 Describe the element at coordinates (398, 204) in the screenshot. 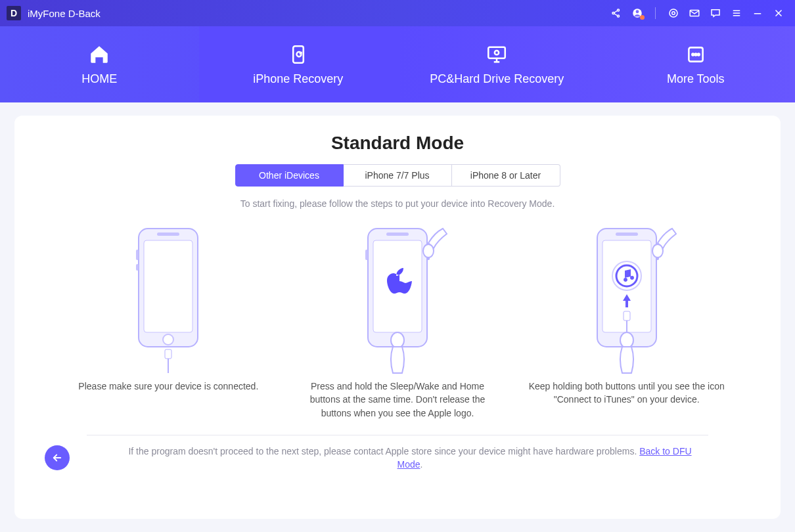

I see `instruction-text: To start fixing, please follow the steps…` at that location.